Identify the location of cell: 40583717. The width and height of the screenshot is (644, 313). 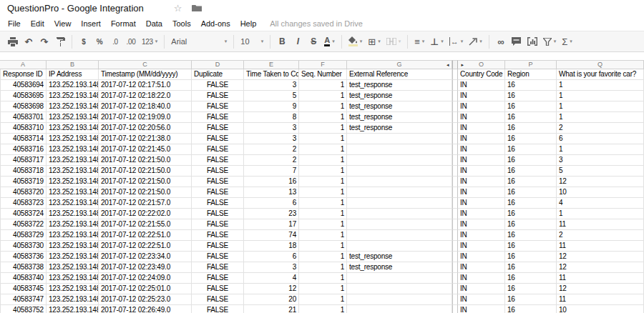
(23, 160).